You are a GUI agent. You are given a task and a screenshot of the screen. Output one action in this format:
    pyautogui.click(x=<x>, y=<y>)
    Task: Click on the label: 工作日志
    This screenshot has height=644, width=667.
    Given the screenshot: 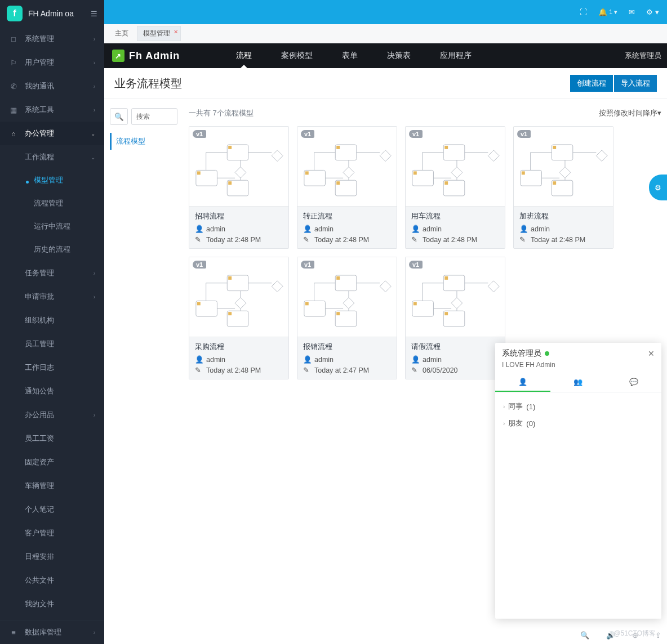 What is the action you would take?
    pyautogui.click(x=60, y=368)
    